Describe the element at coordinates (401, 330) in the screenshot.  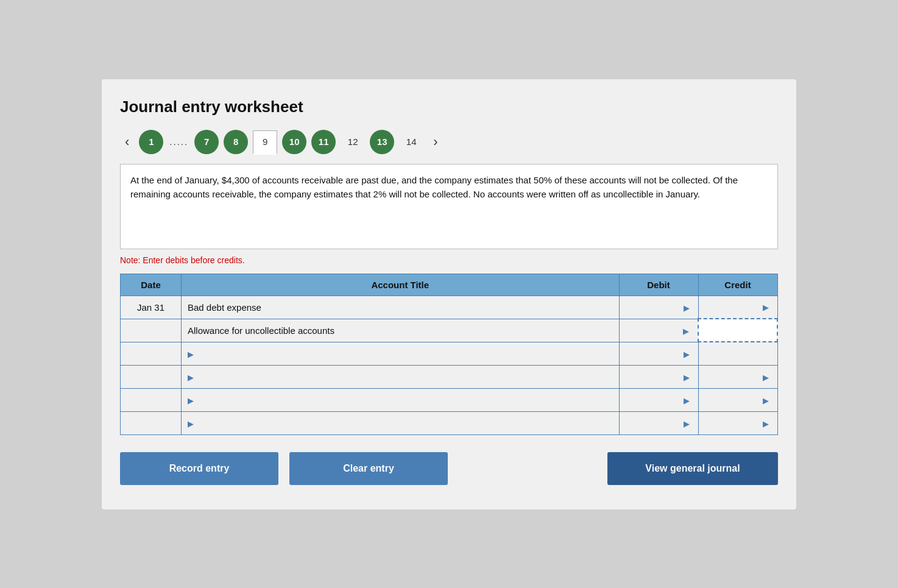
I see `account-cell-2: Allowance for uncollectible accounts` at that location.